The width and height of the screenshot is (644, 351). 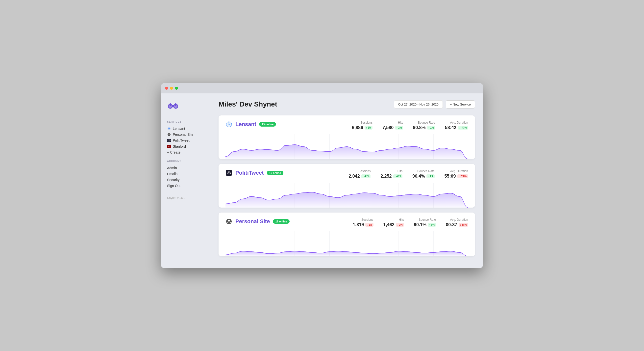 What do you see at coordinates (410, 223) in the screenshot?
I see `stats-row-2: Sessions 1,319 ↓ 1% Hits 1,462 ↓ 1% Boun…` at bounding box center [410, 223].